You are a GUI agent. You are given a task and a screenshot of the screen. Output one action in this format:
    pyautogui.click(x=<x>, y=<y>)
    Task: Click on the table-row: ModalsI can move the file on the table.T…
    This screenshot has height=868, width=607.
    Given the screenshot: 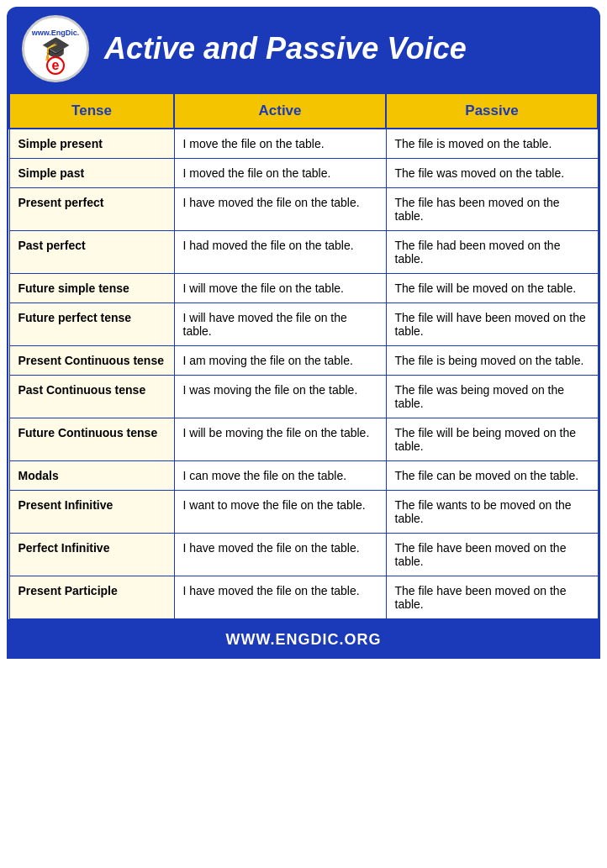 What is the action you would take?
    pyautogui.click(x=304, y=476)
    